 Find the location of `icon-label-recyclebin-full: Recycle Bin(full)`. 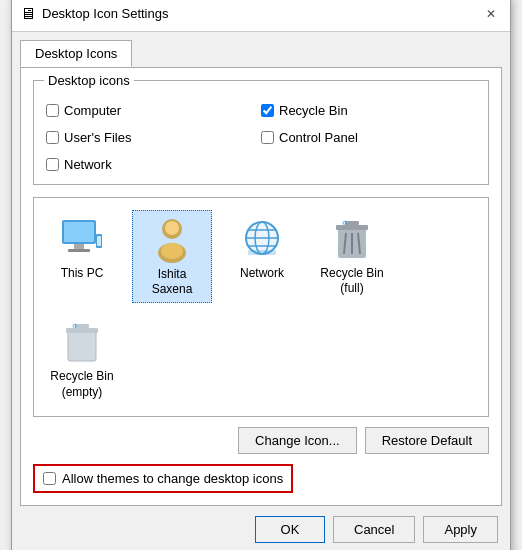

icon-label-recyclebin-full: Recycle Bin(full) is located at coordinates (352, 282).